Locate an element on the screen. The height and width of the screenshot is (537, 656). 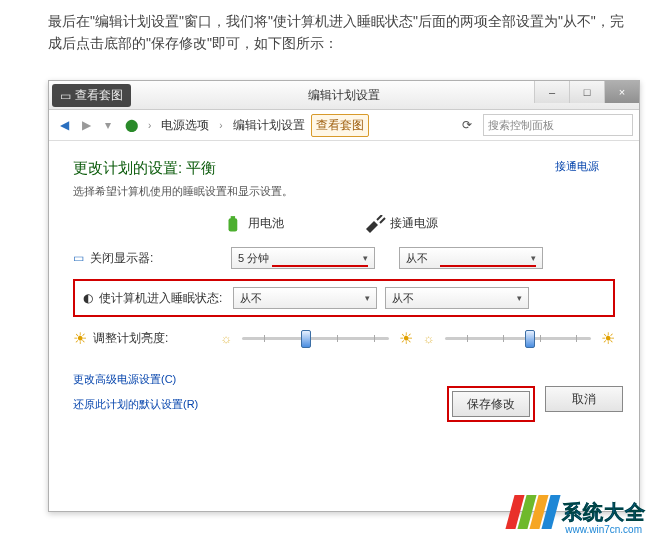
maximize-button: □ is located at coordinates (586, 92).